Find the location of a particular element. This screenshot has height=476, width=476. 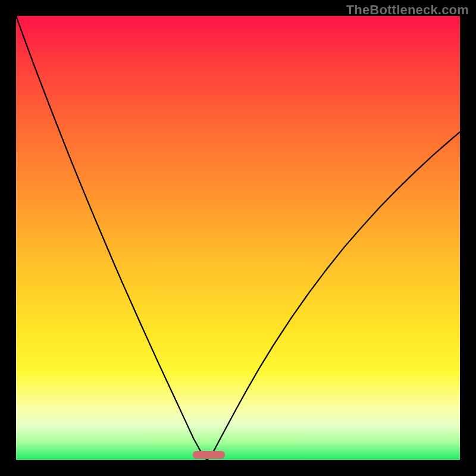

minimum-marker is located at coordinates (209, 455).